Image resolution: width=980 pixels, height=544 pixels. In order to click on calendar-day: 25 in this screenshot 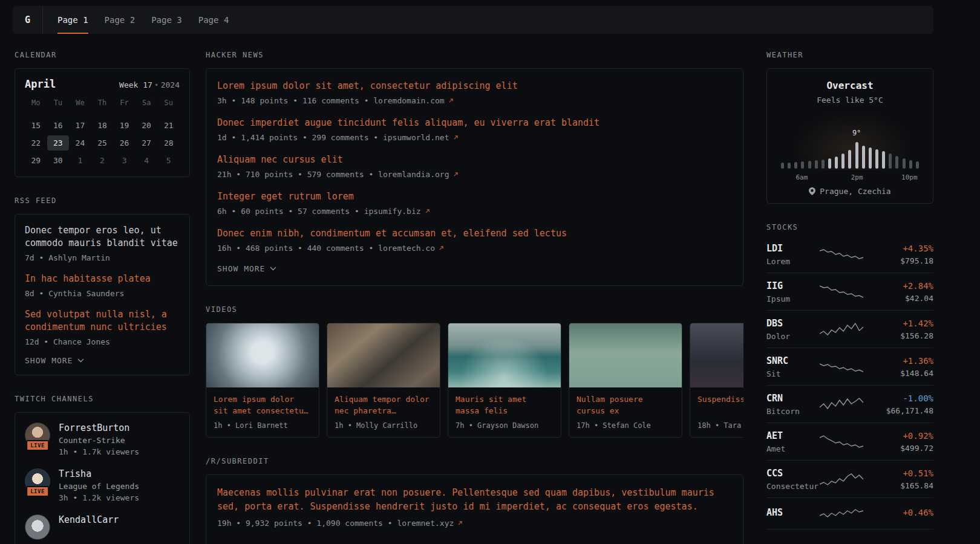, I will do `click(103, 143)`.